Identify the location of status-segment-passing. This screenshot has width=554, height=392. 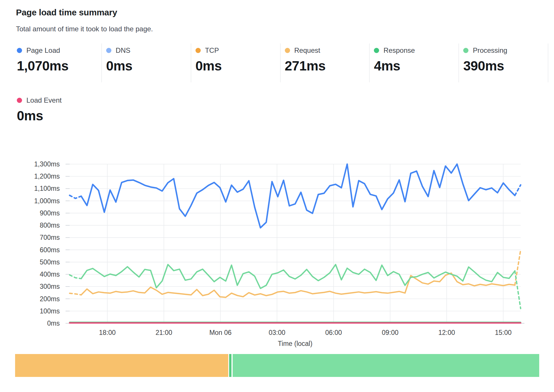
(386, 365).